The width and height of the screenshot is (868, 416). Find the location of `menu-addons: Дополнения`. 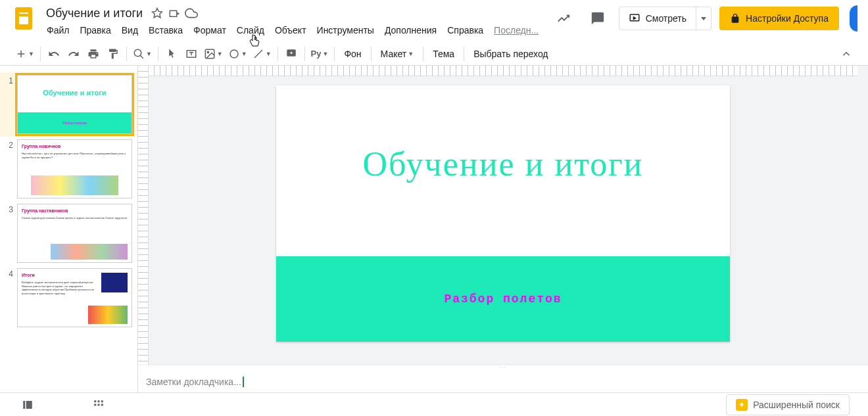

menu-addons: Дополнения is located at coordinates (410, 30).